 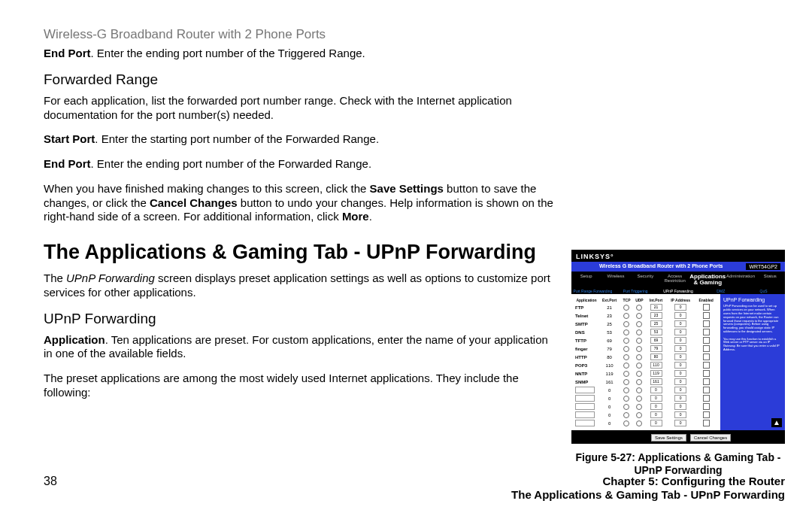 What do you see at coordinates (707, 280) in the screenshot?
I see `tab-applications-gaming: Applications & Gaming` at bounding box center [707, 280].